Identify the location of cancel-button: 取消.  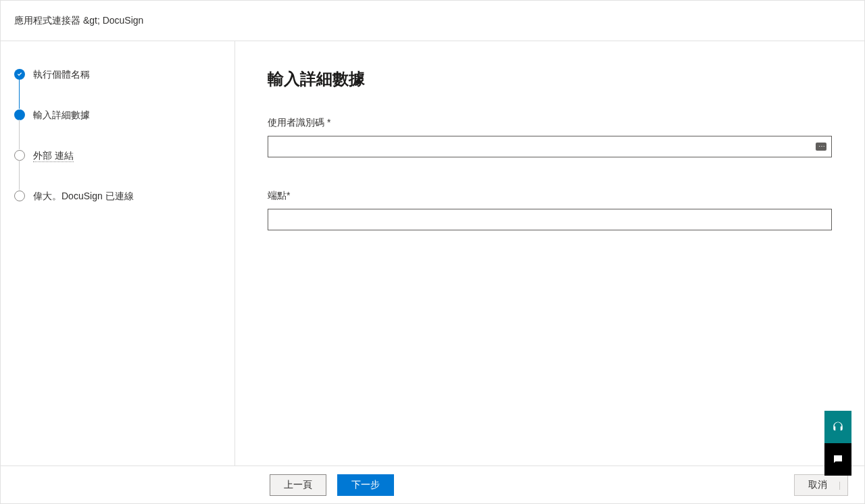
(821, 485).